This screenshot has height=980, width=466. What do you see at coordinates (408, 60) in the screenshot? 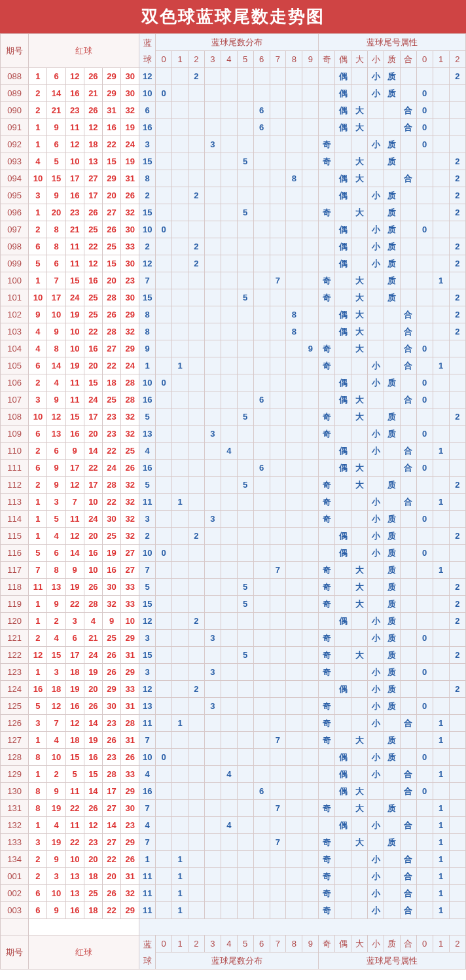
I see `hdr-attr-col: 合` at bounding box center [408, 60].